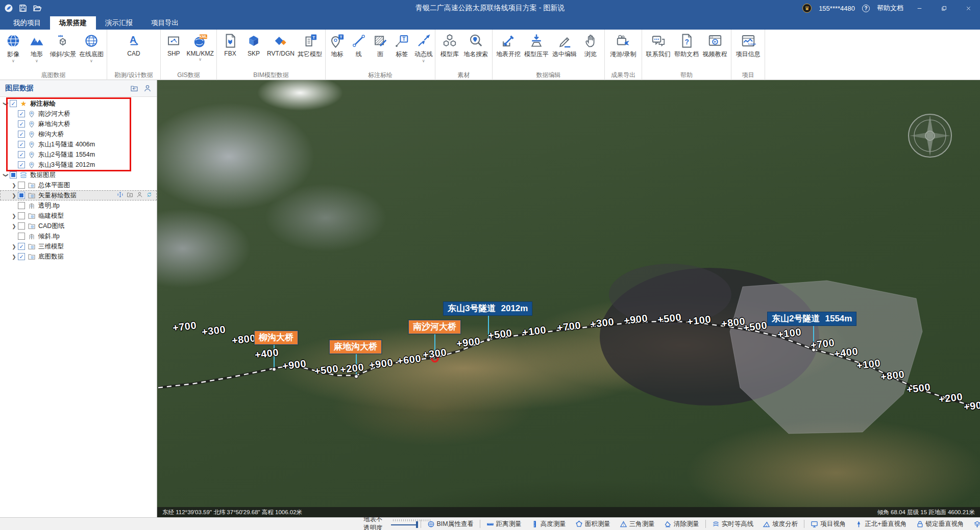 This screenshot has width=980, height=530. What do you see at coordinates (424, 48) in the screenshot?
I see `ribbon-button-动态线: 动态线∨` at bounding box center [424, 48].